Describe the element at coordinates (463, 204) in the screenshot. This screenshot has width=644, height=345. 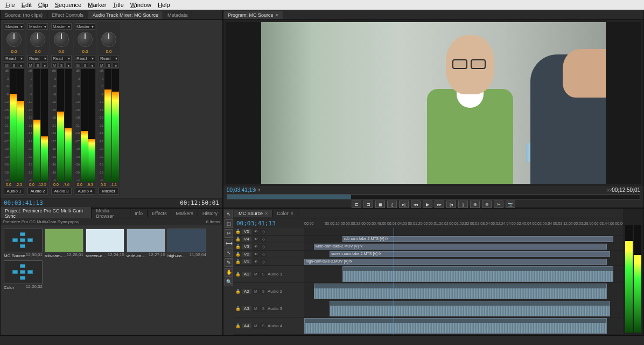
I see `transport-button-9: }` at that location.